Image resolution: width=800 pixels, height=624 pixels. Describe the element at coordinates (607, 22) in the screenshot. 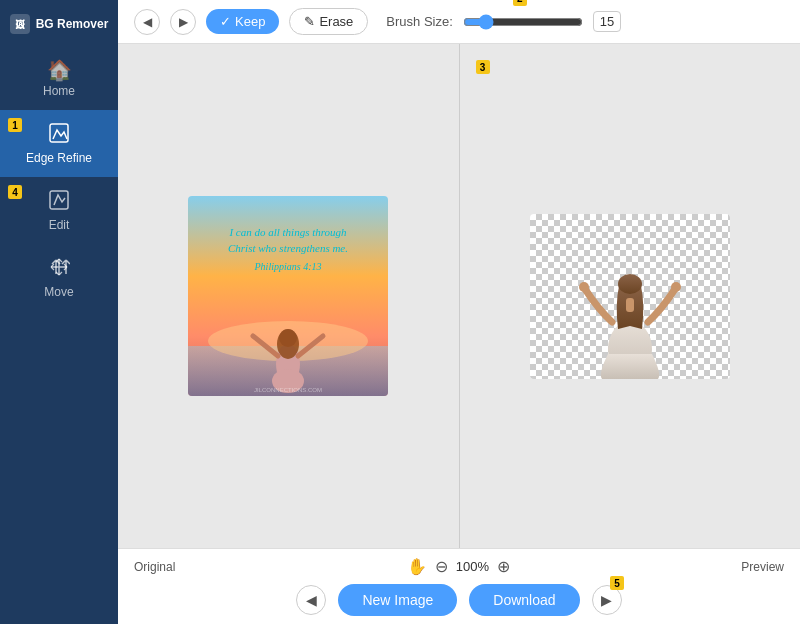

I see `brush-size-value: 15` at that location.